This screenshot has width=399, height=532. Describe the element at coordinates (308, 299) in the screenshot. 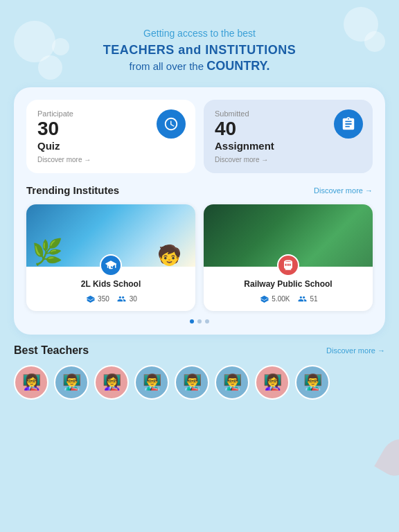

I see `inst-teachers-2: 51` at that location.